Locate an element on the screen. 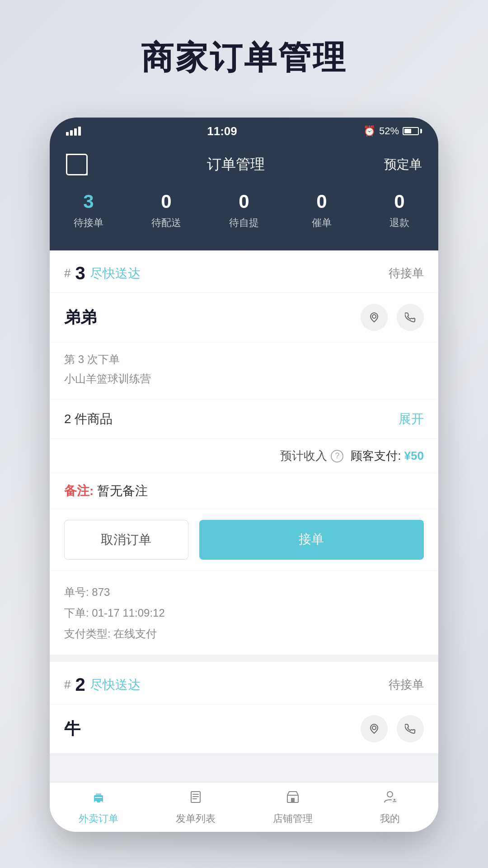 The width and height of the screenshot is (488, 868). pending-accept-label: 待接单 is located at coordinates (89, 222).